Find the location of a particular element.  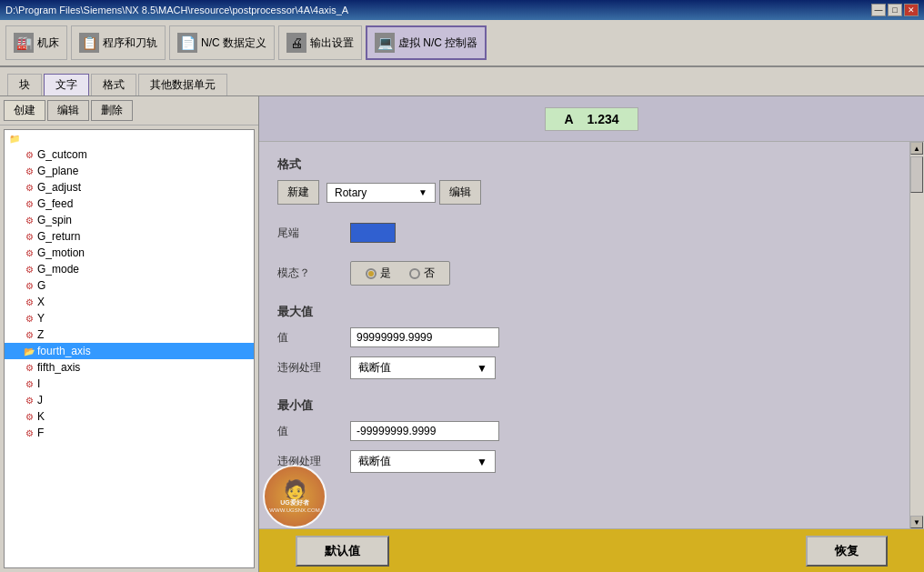

watermark-brand: UG爱好者 is located at coordinates (295, 503).